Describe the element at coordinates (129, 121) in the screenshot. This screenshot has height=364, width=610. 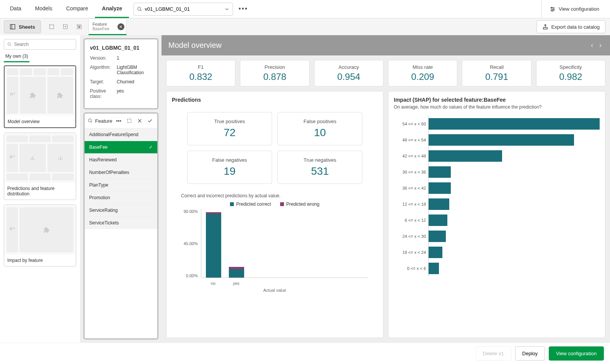
I see `selection-icon` at that location.